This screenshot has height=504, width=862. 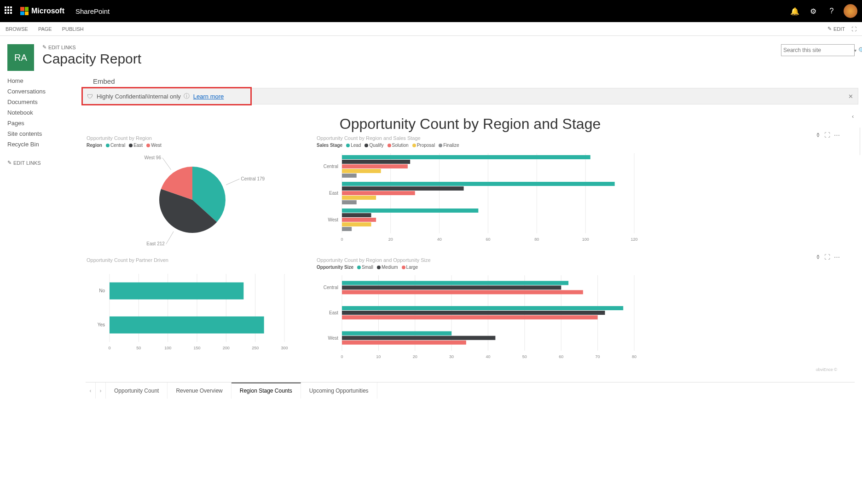 I want to click on svg-text: 50, so click(x=139, y=348).